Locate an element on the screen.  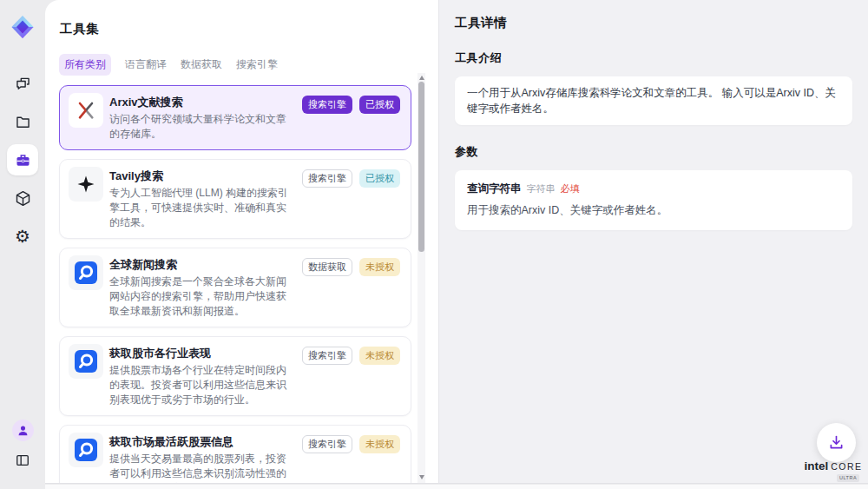
params-heading: 参数 is located at coordinates (654, 152).